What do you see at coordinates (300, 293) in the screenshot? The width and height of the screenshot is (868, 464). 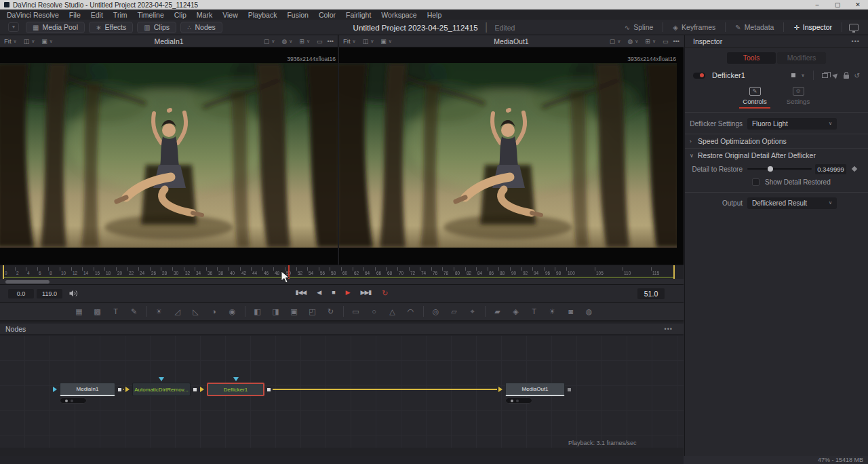 I see `goto-first-frame-button: ▮◀◀` at bounding box center [300, 293].